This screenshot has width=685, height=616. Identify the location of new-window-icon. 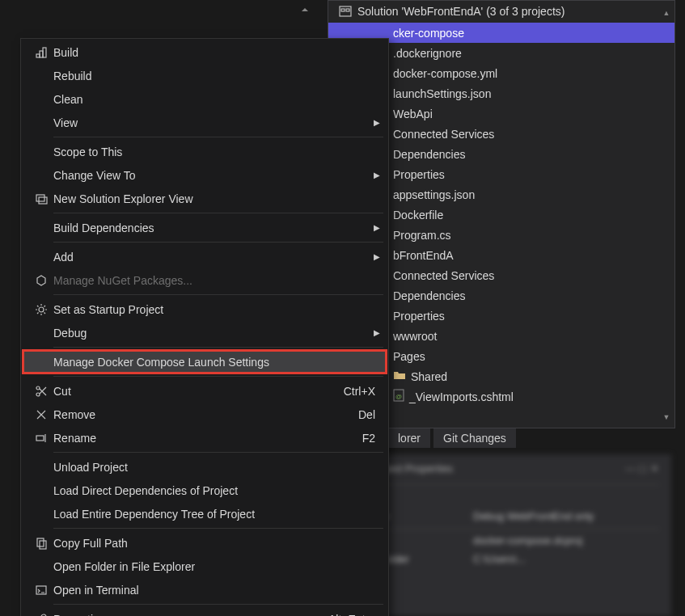
(41, 199).